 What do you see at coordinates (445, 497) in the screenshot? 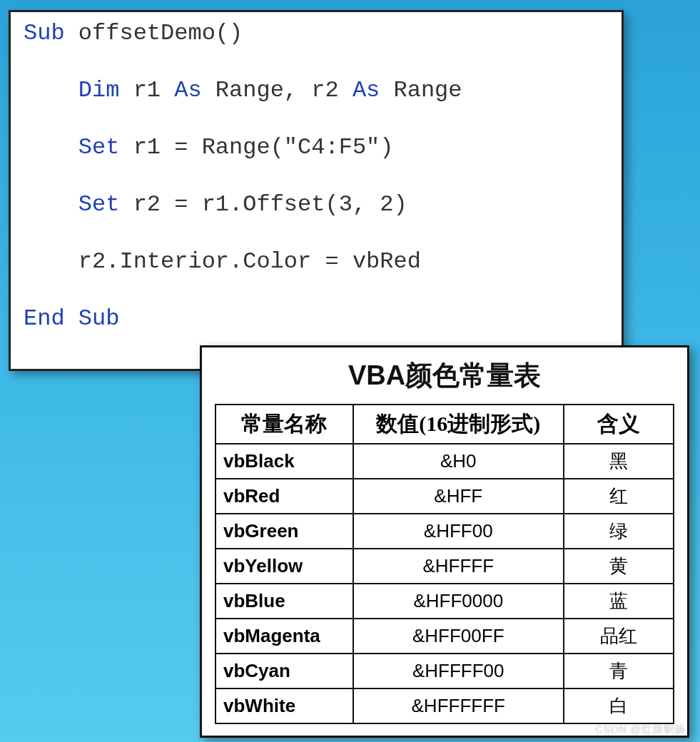
I see `table-row: vbRed &HFF 红` at bounding box center [445, 497].